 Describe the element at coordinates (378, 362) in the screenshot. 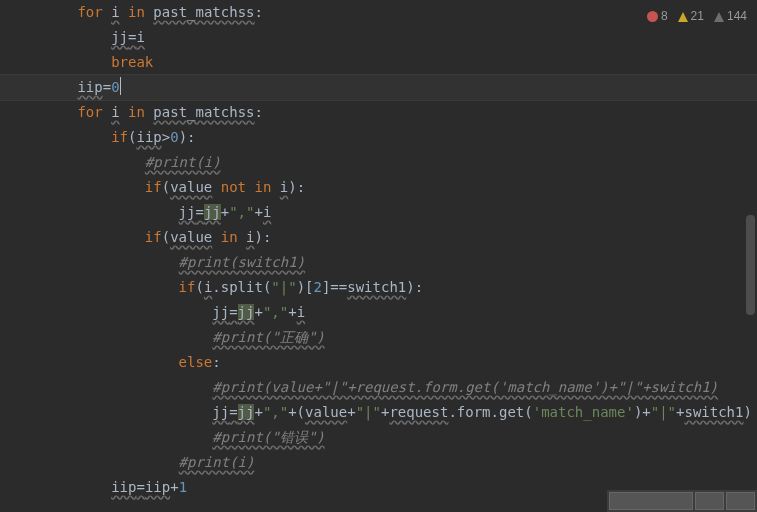

I see `code-line: else:` at that location.